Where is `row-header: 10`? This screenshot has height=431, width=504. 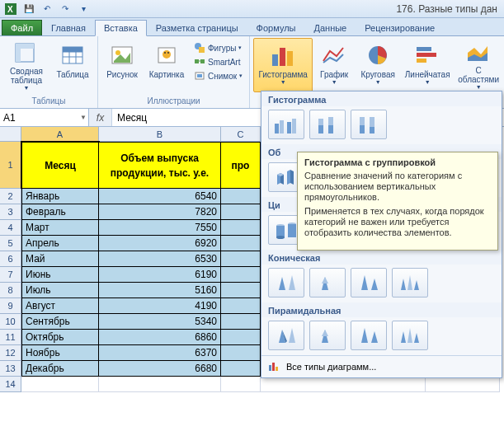
row-header: 10 is located at coordinates (11, 321).